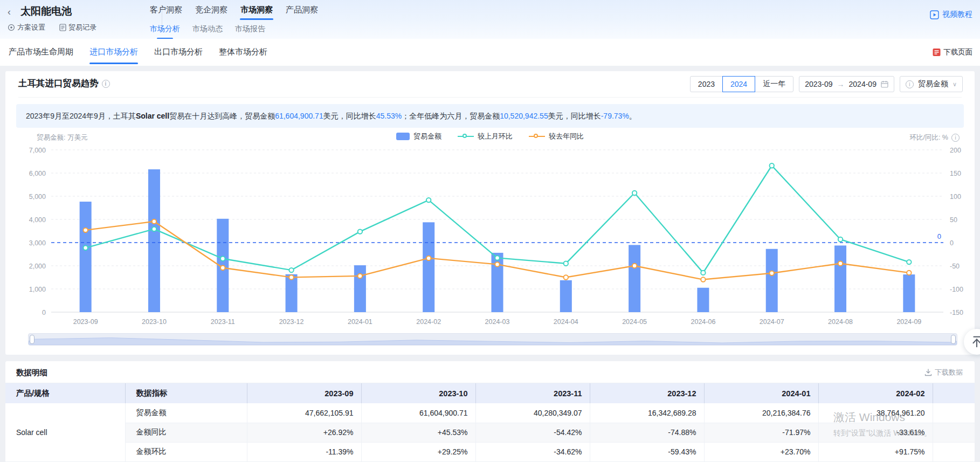 The width and height of the screenshot is (980, 462). Describe the element at coordinates (134, 52) in the screenshot. I see `analysis-nav-items: 产品市场生命周期进口市场分析出口市场分析整体市场分析` at that location.